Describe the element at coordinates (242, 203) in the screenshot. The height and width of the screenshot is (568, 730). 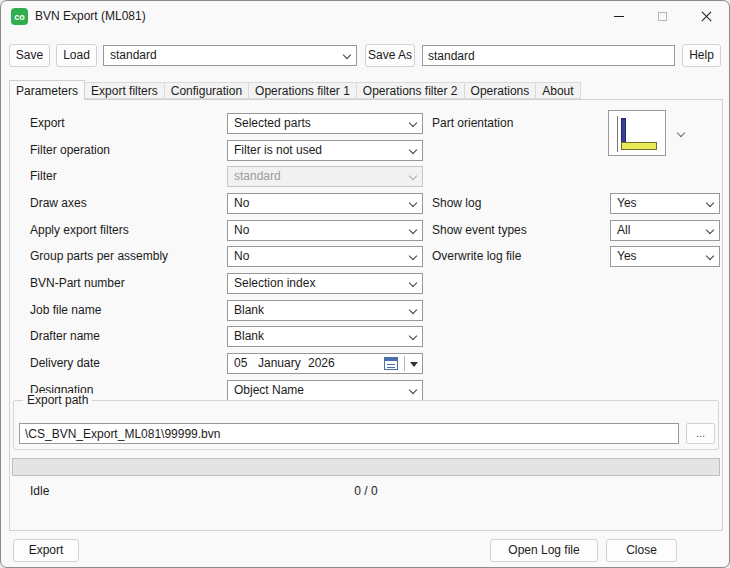
I see `draw-axes-combobox-value: No` at that location.